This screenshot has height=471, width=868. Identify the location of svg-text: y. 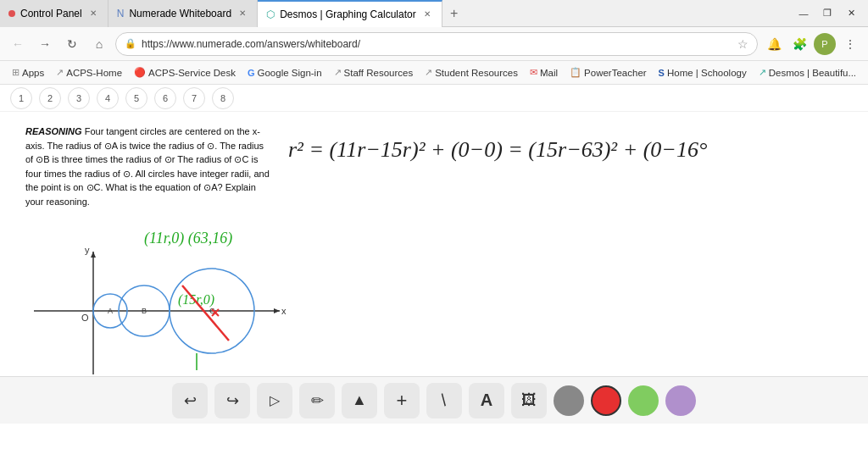
(87, 250).